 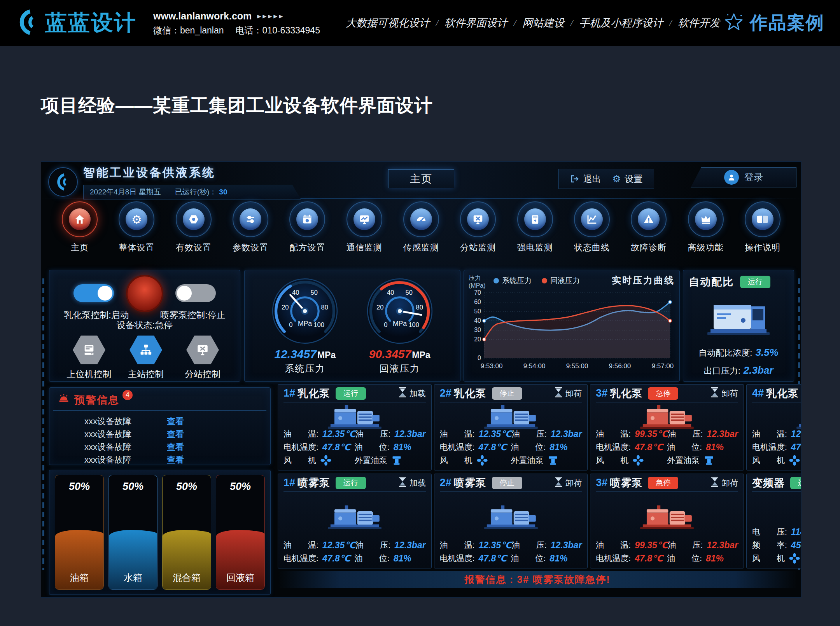 I want to click on menu-item-12: 高级功能, so click(x=706, y=234).